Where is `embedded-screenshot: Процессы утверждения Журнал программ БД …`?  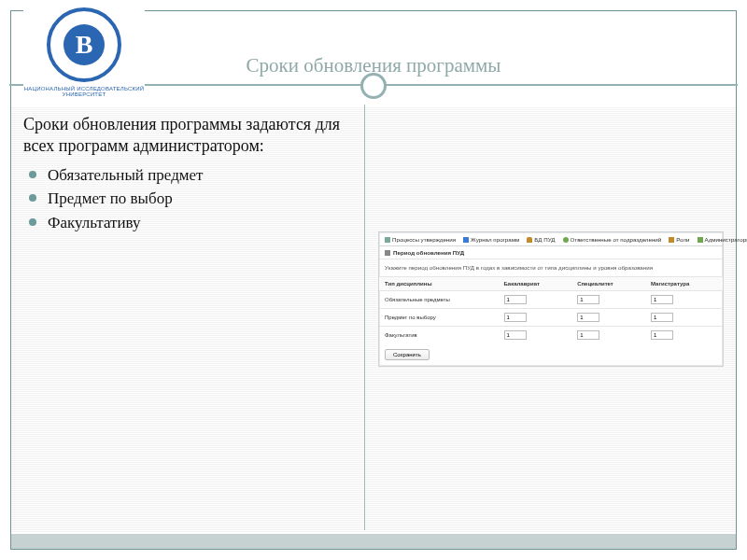 embedded-screenshot: Процессы утверждения Журнал программ БД … is located at coordinates (551, 299).